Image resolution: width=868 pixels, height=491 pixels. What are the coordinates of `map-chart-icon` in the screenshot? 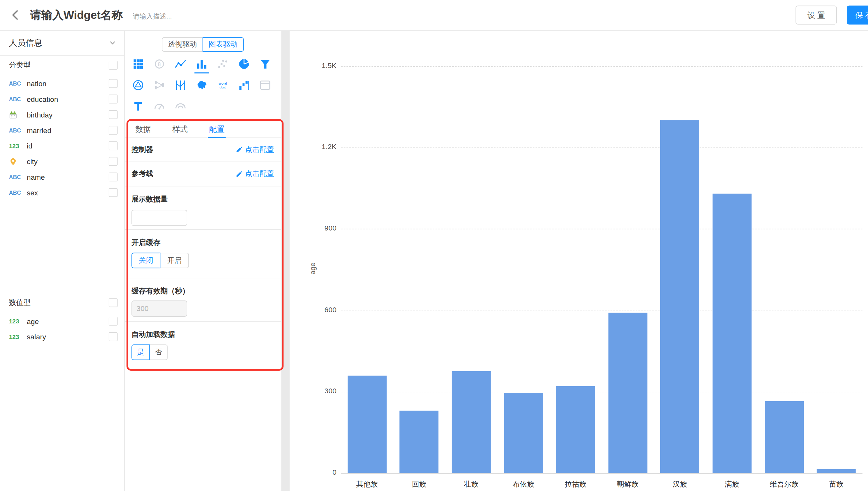 It's located at (202, 85).